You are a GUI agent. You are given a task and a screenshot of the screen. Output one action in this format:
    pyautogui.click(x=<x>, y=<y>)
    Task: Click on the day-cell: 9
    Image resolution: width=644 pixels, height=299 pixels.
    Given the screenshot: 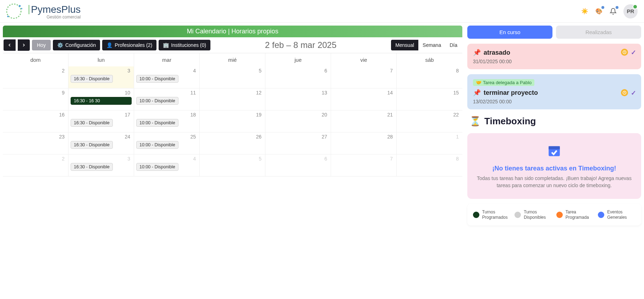 What is the action you would take?
    pyautogui.click(x=35, y=99)
    